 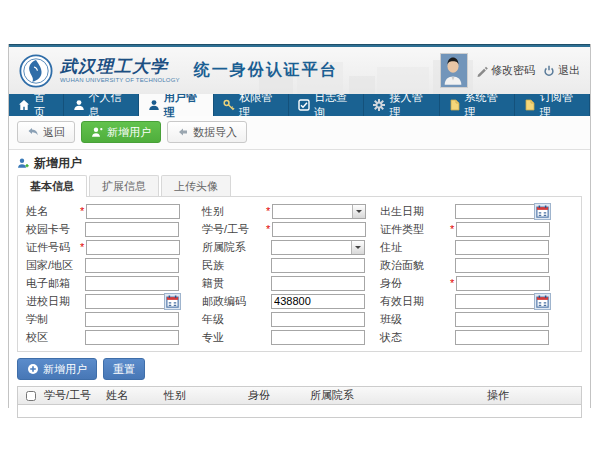 What do you see at coordinates (129, 132) in the screenshot?
I see `add-user-toolbar-label: 新增用户` at bounding box center [129, 132].